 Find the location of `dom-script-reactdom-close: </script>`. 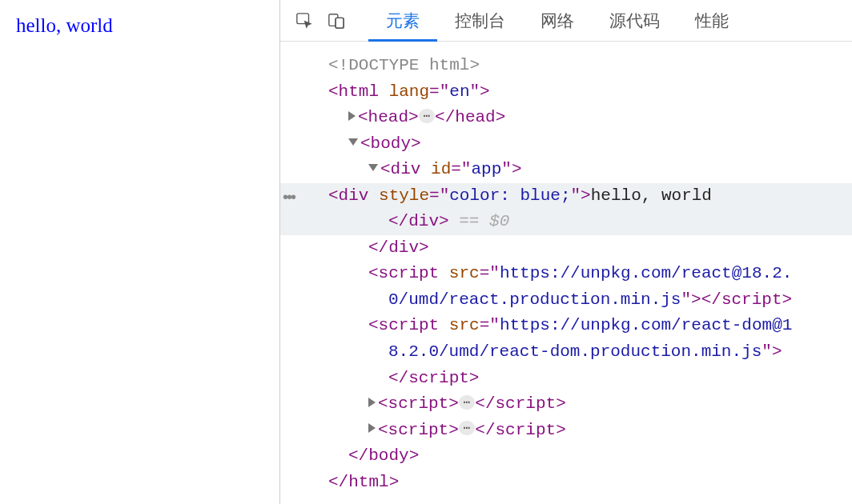

dom-script-reactdom-close: </script> is located at coordinates (578, 379).